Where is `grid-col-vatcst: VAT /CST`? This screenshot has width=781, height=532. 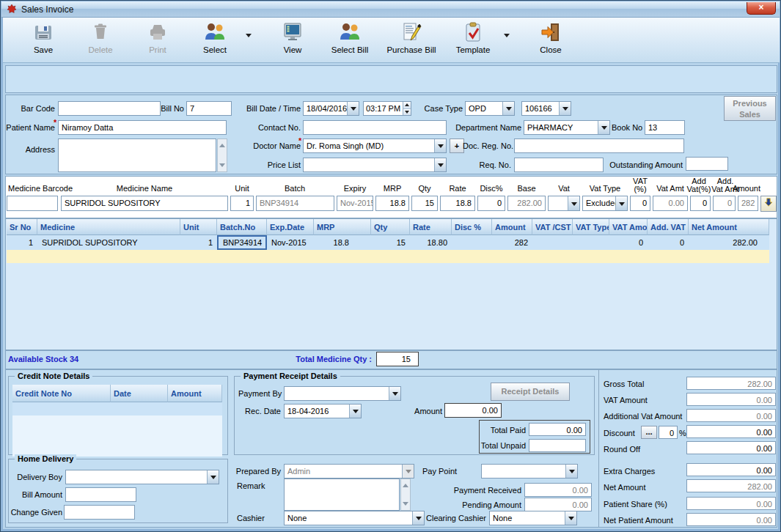 grid-col-vatcst: VAT /CST is located at coordinates (553, 227).